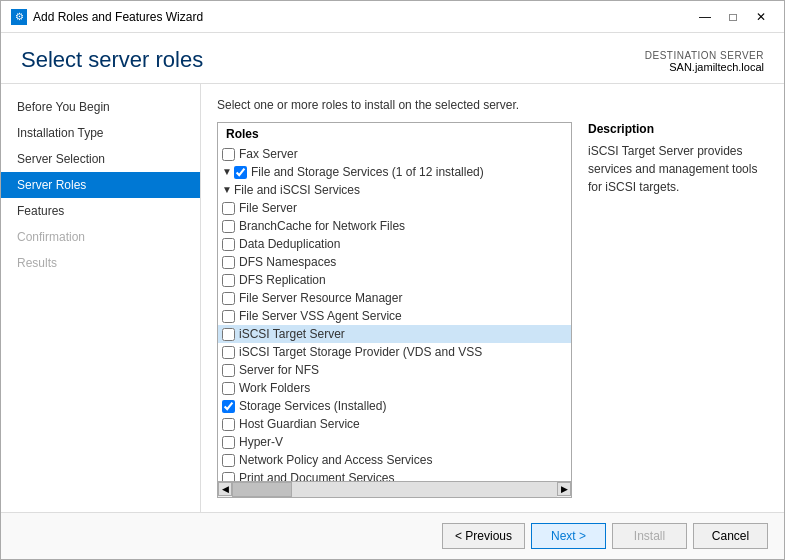 This screenshot has height=560, width=785. Describe the element at coordinates (394, 244) in the screenshot. I see `list-item: Data Deduplication` at that location.